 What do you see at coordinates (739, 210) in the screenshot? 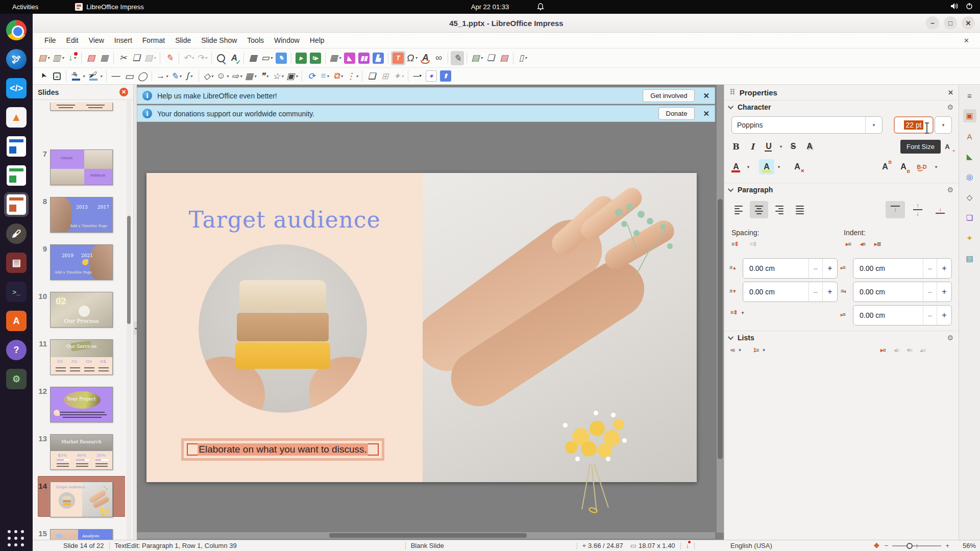
I see `align-left-button` at bounding box center [739, 210].